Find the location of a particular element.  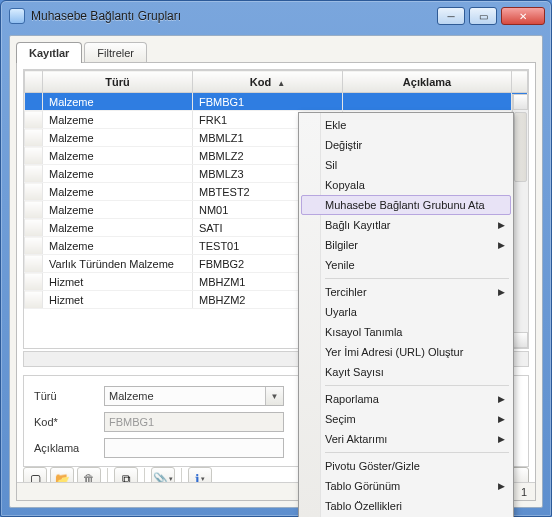

cell-type: Varlık Türünden Malzeme is located at coordinates (118, 264).